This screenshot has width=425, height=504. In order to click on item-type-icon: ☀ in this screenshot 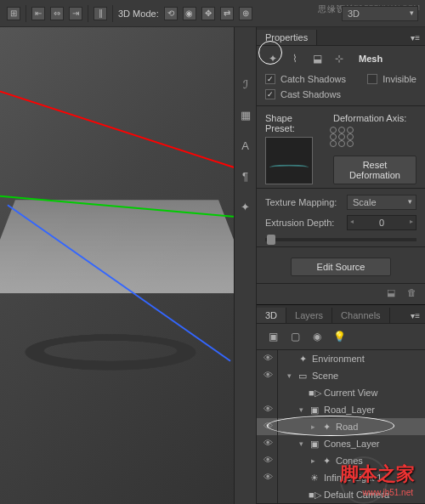, I will do `click(314, 478)`.